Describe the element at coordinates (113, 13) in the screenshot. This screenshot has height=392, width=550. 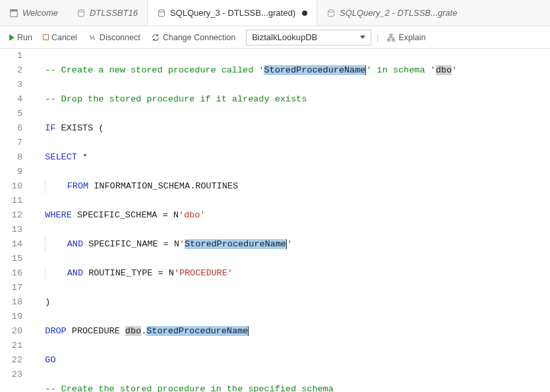
I see `tab-label: DTLSSBT16` at that location.